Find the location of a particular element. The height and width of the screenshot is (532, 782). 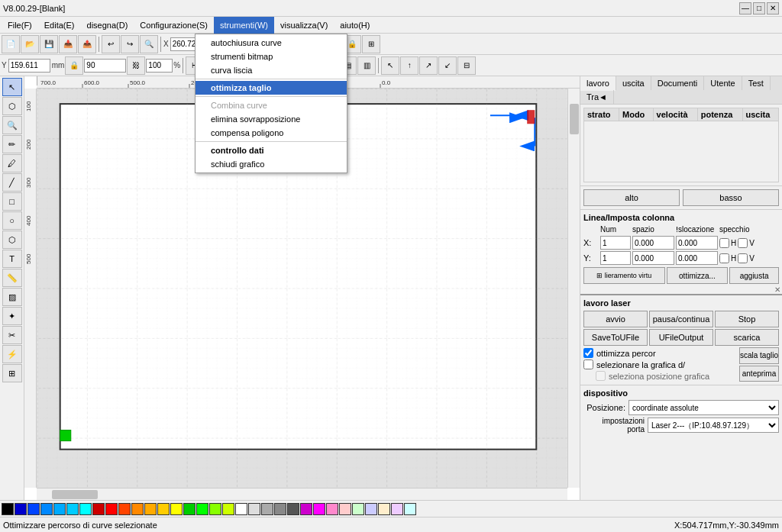

coord-y-input is located at coordinates (29, 66).